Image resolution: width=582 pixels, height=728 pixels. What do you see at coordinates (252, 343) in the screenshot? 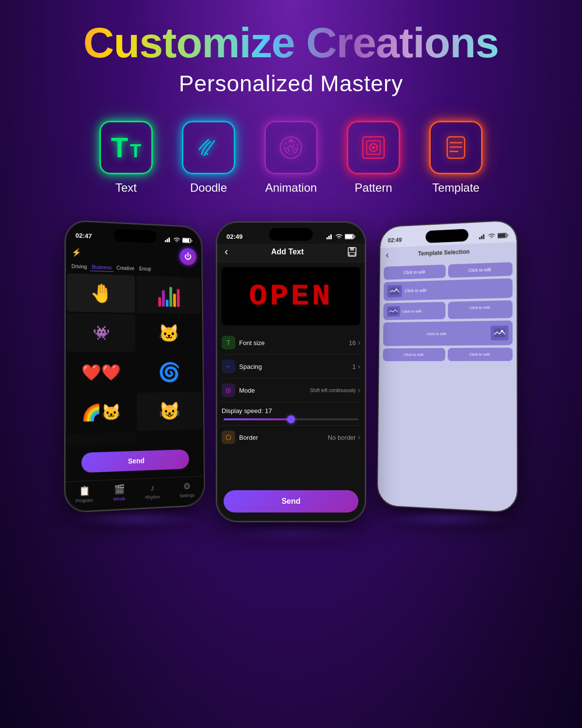
I see `font-size-label: Font size` at bounding box center [252, 343].